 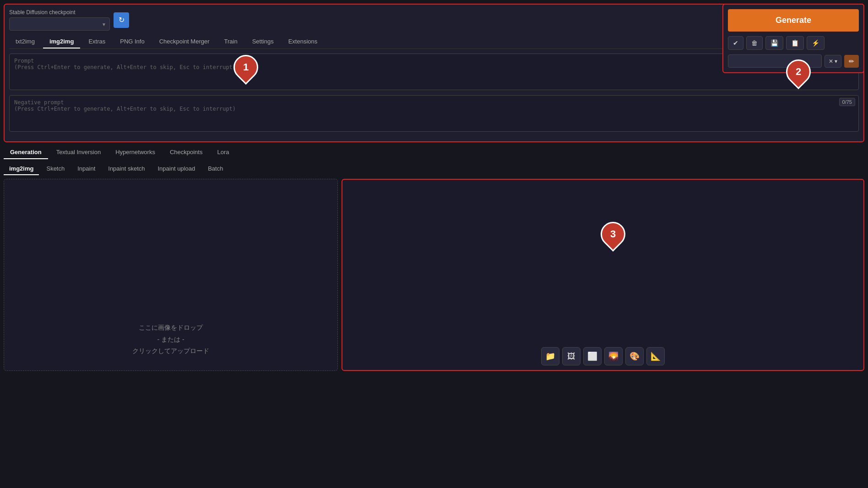 What do you see at coordinates (833, 61) in the screenshot?
I see `style-clear-button: ✕ ▾` at bounding box center [833, 61].